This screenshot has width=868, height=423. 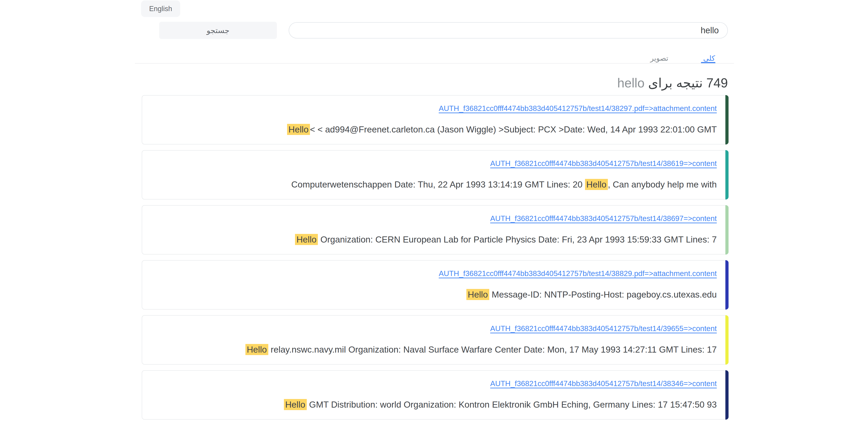 I want to click on result-snippet: Hello< < ad994@Freenet.carleton.ca (Jaso…, so click(x=434, y=129).